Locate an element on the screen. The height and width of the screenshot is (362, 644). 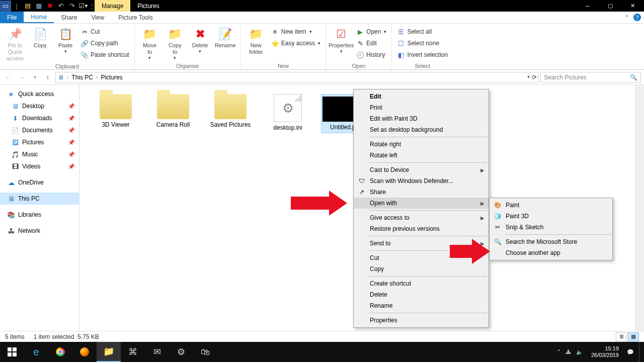
invert-selection-button: ◧Invert selection is located at coordinates (423, 55).